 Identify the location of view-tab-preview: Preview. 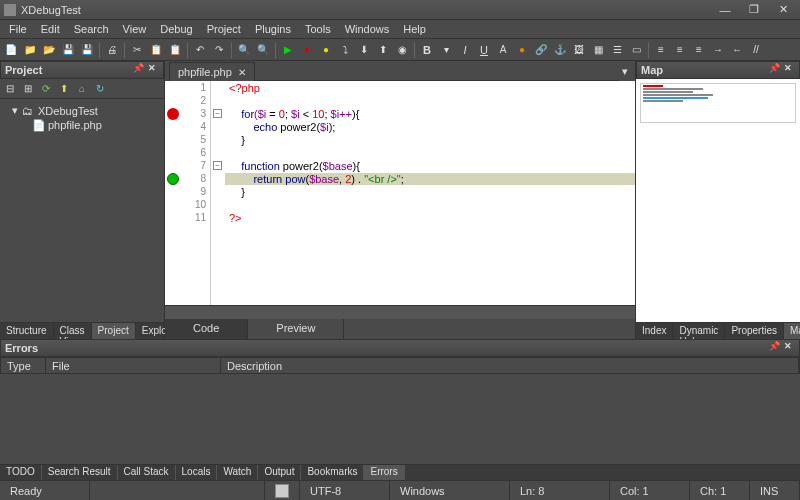
(296, 329).